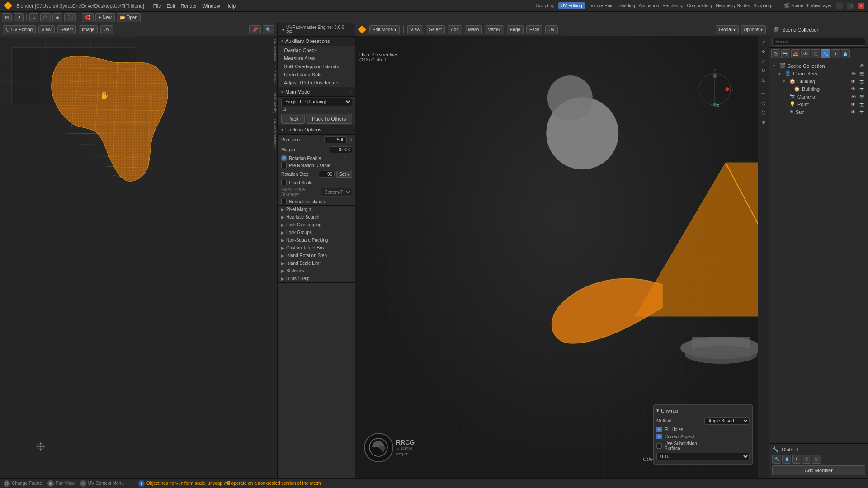  I want to click on add-modifier-btn: Add Modifier, so click(819, 470).